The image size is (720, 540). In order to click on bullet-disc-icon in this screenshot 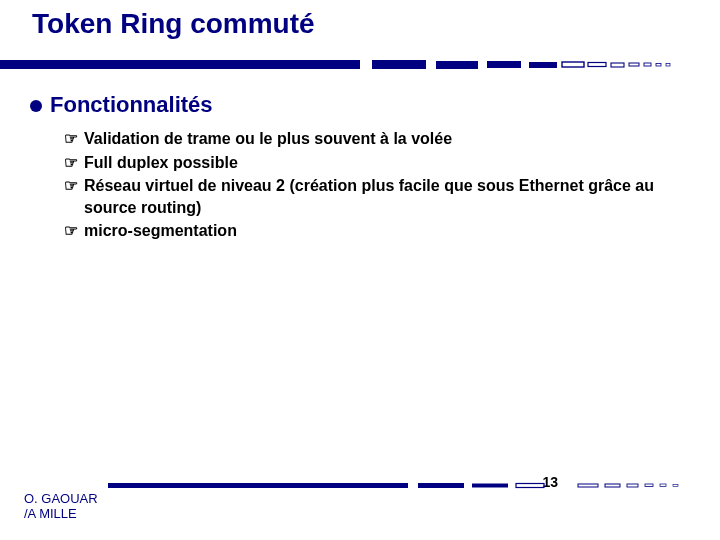, I will do `click(36, 106)`.